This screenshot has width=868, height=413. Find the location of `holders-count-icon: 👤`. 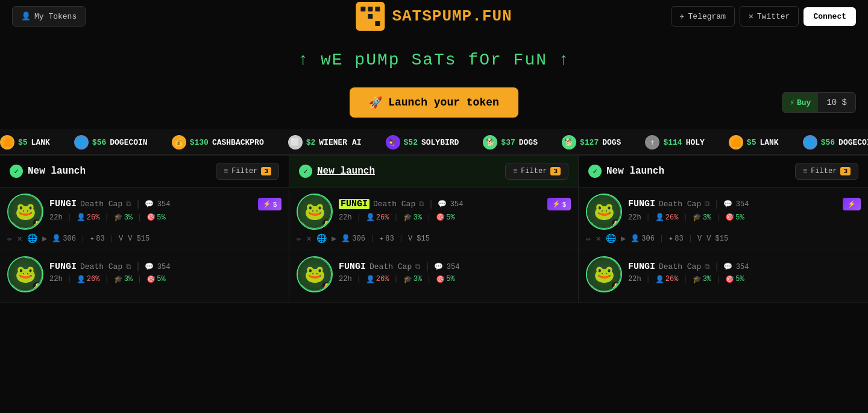

holders-count-icon: 👤 is located at coordinates (57, 239).